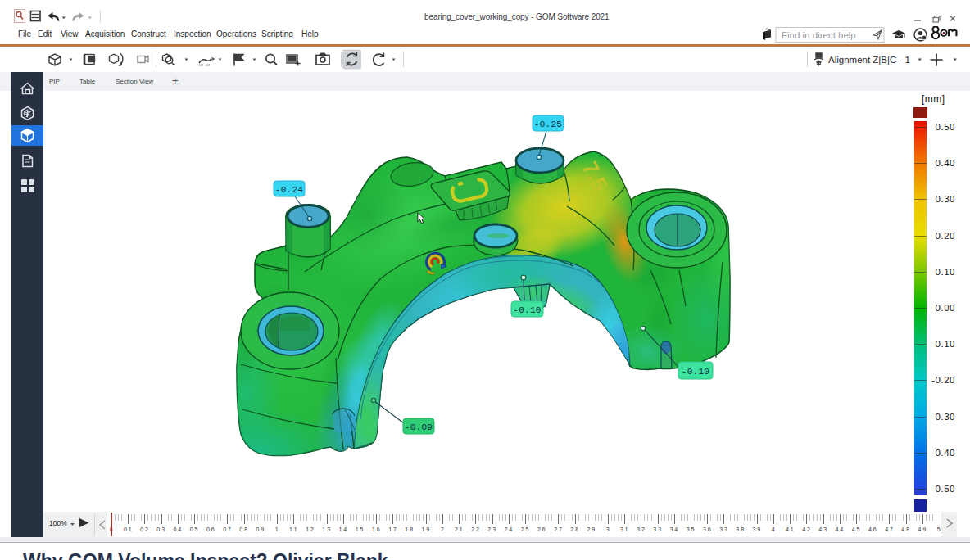  I want to click on svg-text: -0.24, so click(290, 190).